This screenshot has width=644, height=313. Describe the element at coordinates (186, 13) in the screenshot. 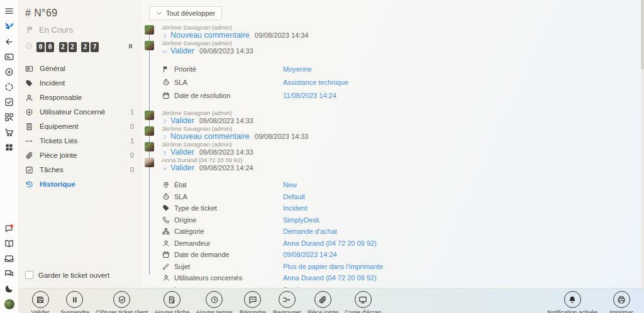

I see `expand-all-button: Tout développer` at that location.